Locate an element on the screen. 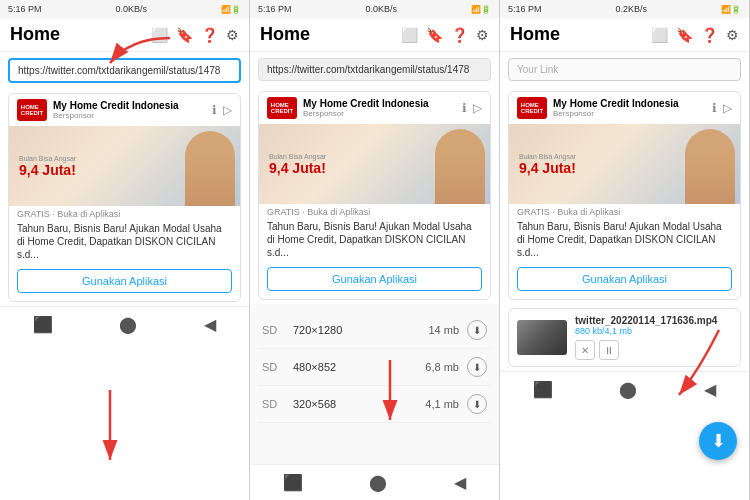 Image resolution: width=750 pixels, height=500 pixels. url-bar-1: https://twitter.com/txtdarikangemil/stat… is located at coordinates (124, 70).